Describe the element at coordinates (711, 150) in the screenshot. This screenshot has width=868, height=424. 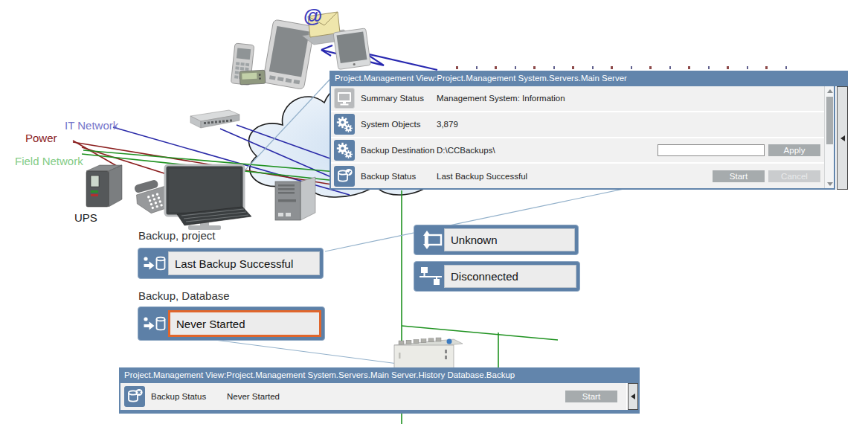
I see `backup-destination-input` at that location.